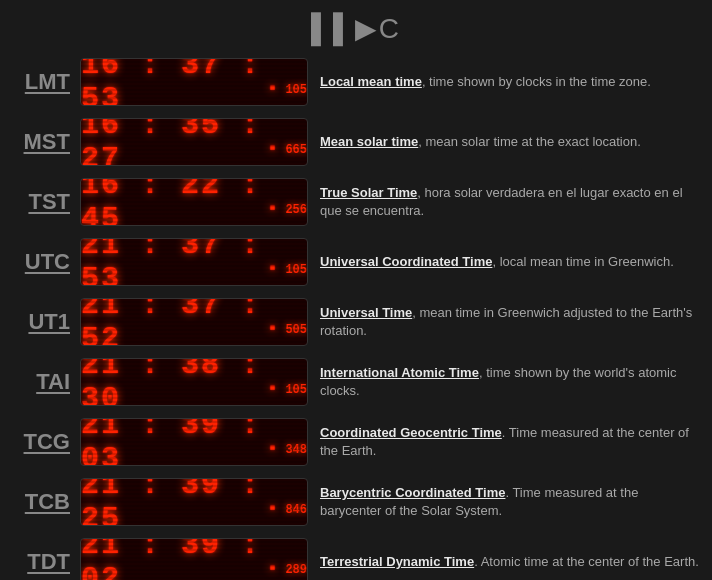 Image resolution: width=712 pixels, height=580 pixels. Describe the element at coordinates (45, 202) in the screenshot. I see `time-zone-abbrev: TST` at that location.